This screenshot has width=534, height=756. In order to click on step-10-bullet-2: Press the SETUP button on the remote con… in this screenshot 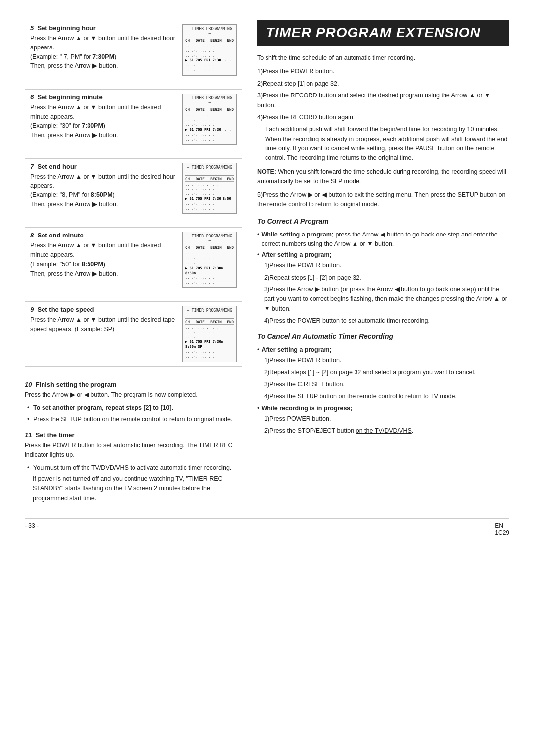, I will do `click(134, 420)`.